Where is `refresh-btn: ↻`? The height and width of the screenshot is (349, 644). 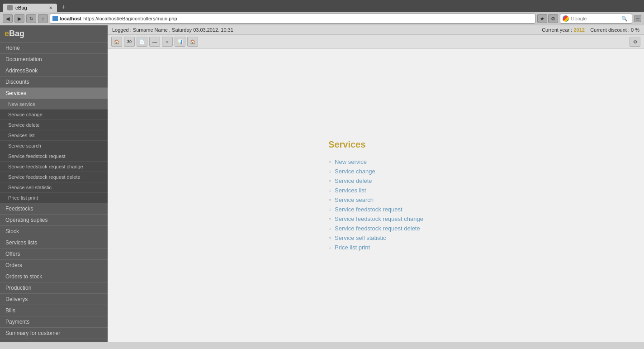
refresh-btn: ↻ is located at coordinates (31, 19).